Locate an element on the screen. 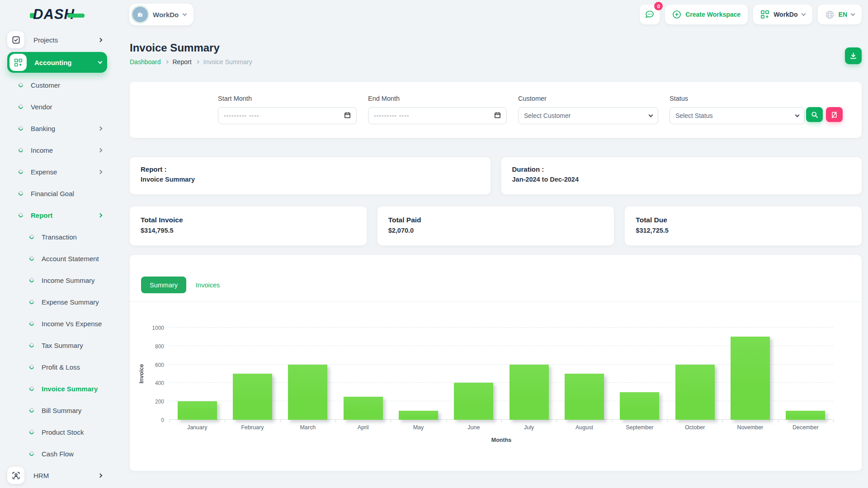  bar-september is located at coordinates (639, 406).